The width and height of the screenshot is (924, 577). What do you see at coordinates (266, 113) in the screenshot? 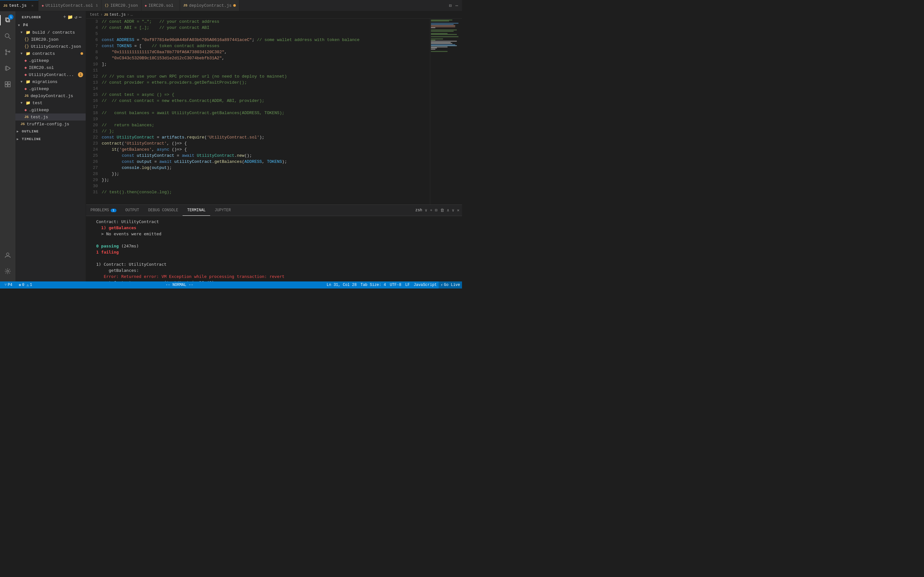
I see `code-line-18: // const balances = await UtilityContrac…` at bounding box center [266, 113].